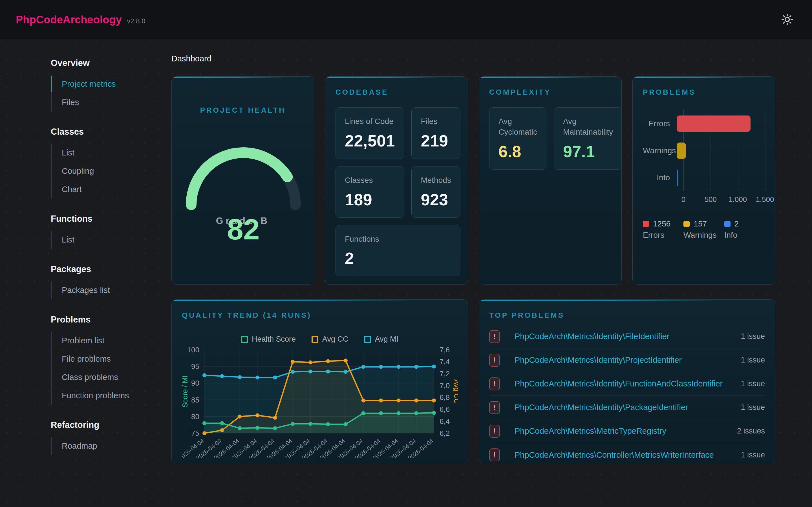 Image resolution: width=812 pixels, height=507 pixels. Describe the element at coordinates (724, 201) in the screenshot. I see `problems-axis-ticks: 05001.0001.500` at that location.